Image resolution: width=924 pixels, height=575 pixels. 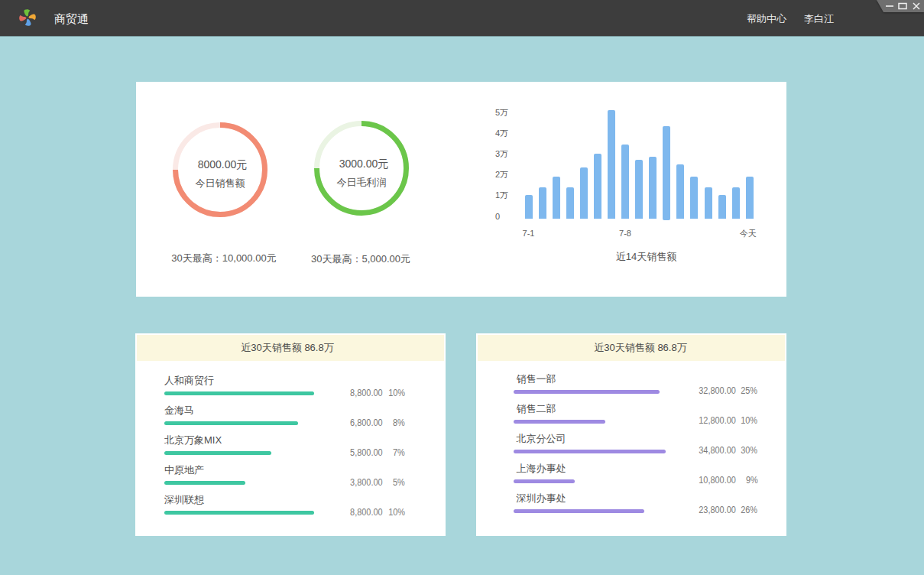 I want to click on x-axis-tick: 今天, so click(x=748, y=234).